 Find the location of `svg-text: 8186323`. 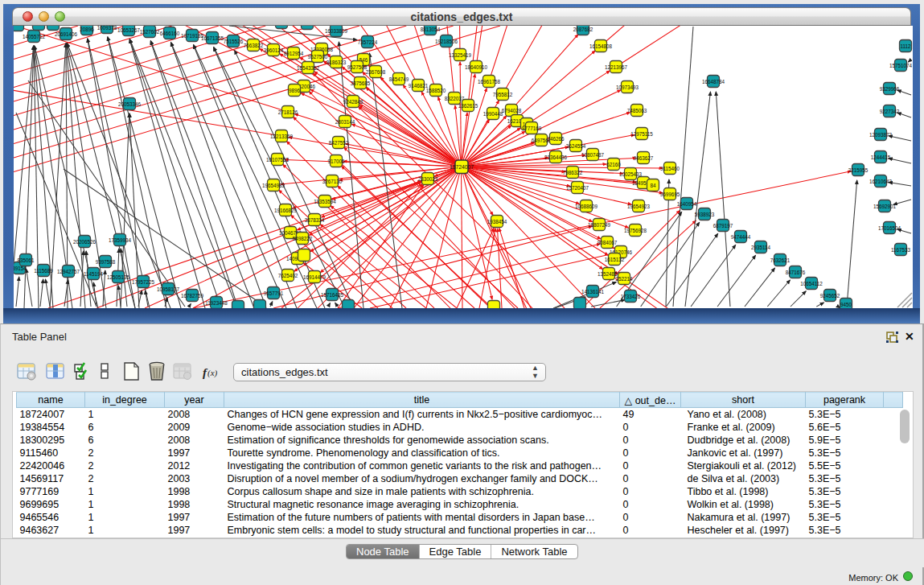

svg-text: 8186323 is located at coordinates (336, 63).